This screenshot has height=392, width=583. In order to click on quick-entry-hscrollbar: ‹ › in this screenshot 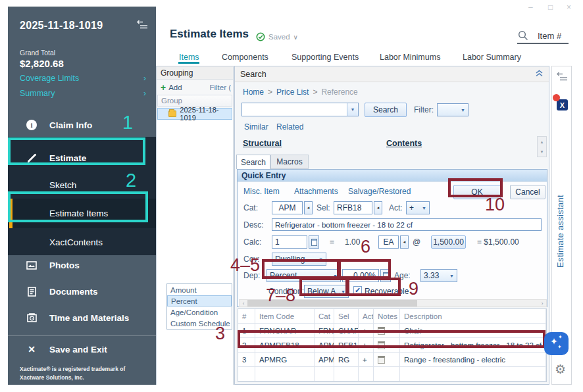, I will do `click(393, 303)`.